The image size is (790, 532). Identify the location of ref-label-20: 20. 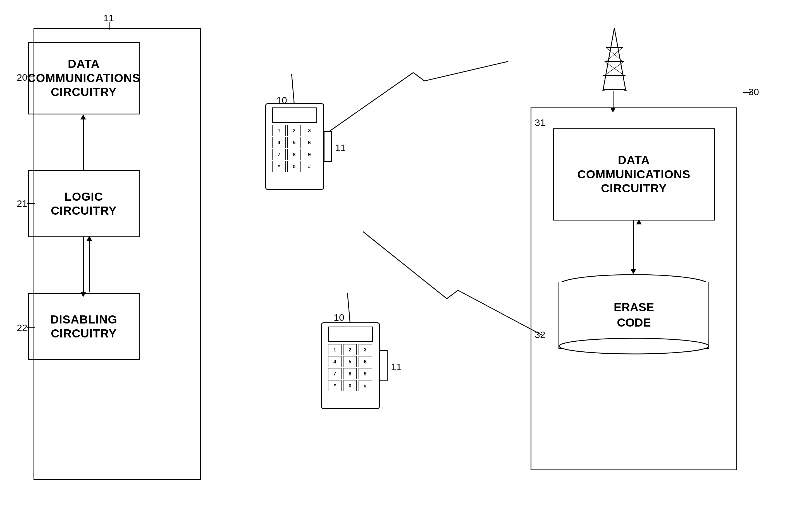
(22, 77).